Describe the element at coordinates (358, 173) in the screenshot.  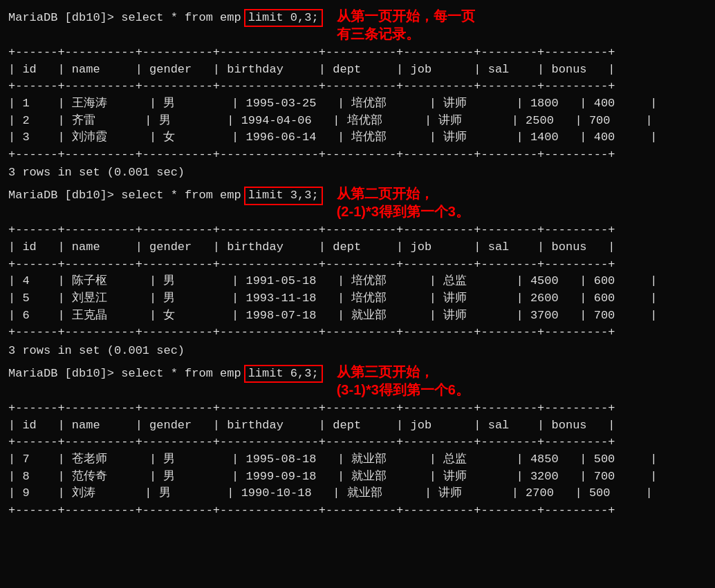
I see `result-info-1: 3 rows in set (0.001 sec)` at that location.